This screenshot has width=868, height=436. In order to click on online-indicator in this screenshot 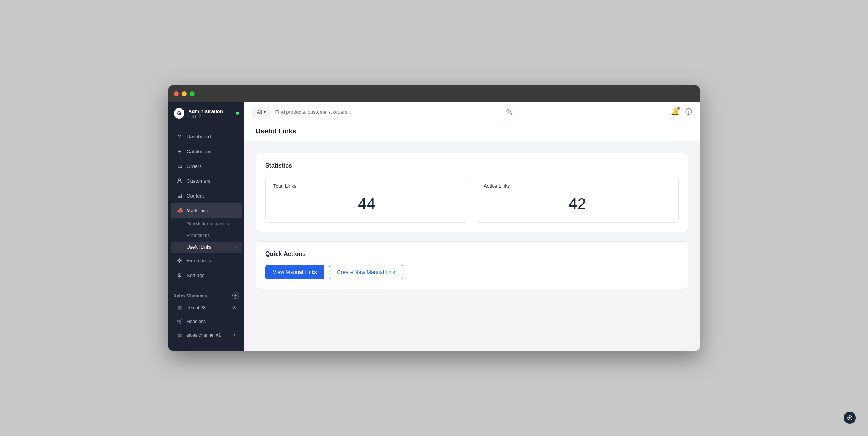, I will do `click(237, 113)`.